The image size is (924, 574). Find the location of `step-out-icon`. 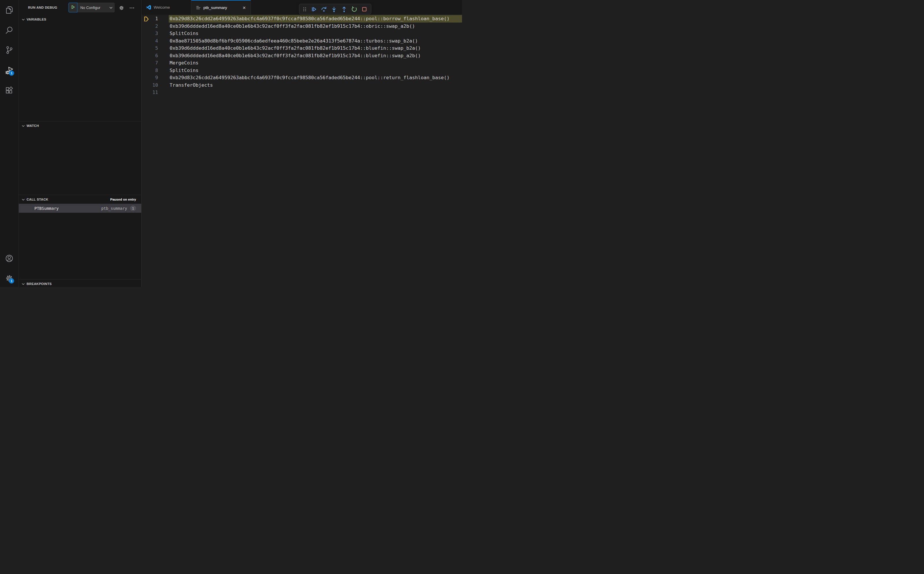

step-out-icon is located at coordinates (344, 9).